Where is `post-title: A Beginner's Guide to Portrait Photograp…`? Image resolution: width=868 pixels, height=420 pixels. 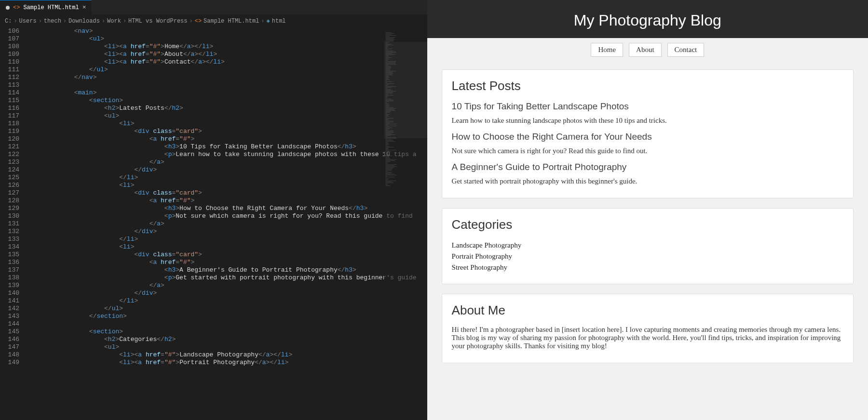 post-title: A Beginner's Guide to Portrait Photograp… is located at coordinates (648, 167).